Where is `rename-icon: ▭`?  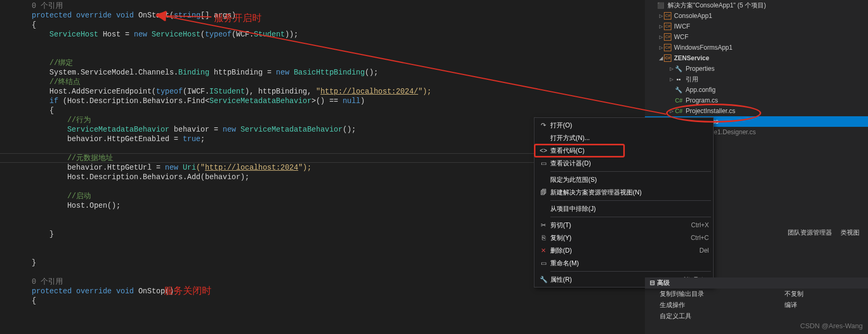
rename-icon: ▭ is located at coordinates (543, 263).